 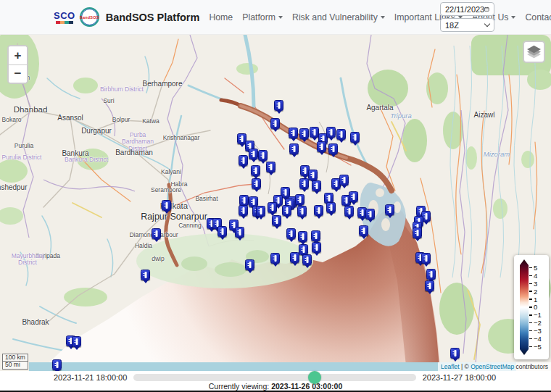 I want to click on timeline-handle, so click(x=315, y=378).